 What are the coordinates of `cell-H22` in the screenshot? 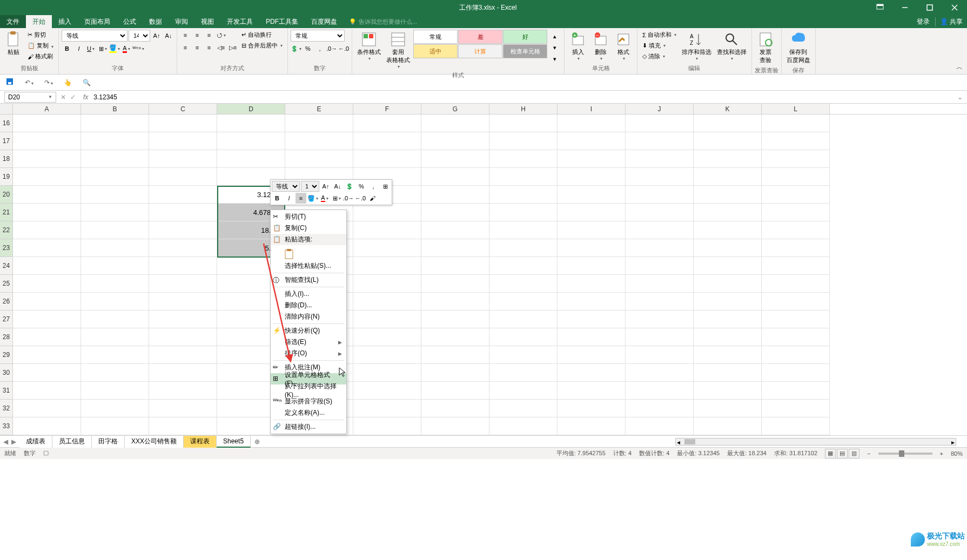 It's located at (523, 230).